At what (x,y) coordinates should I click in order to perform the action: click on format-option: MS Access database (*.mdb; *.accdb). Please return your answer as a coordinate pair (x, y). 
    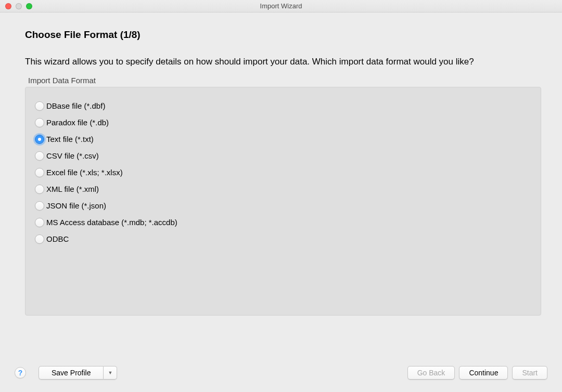
    Looking at the image, I should click on (283, 223).